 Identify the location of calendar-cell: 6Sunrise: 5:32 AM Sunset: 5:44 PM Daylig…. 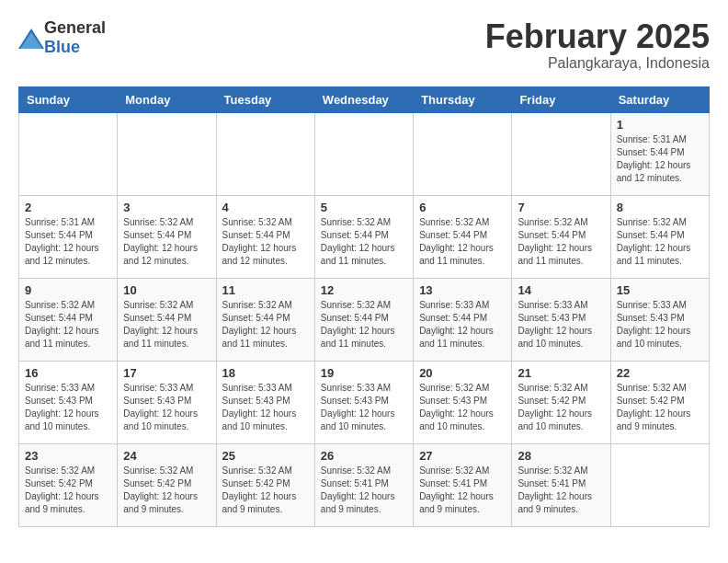
(463, 236).